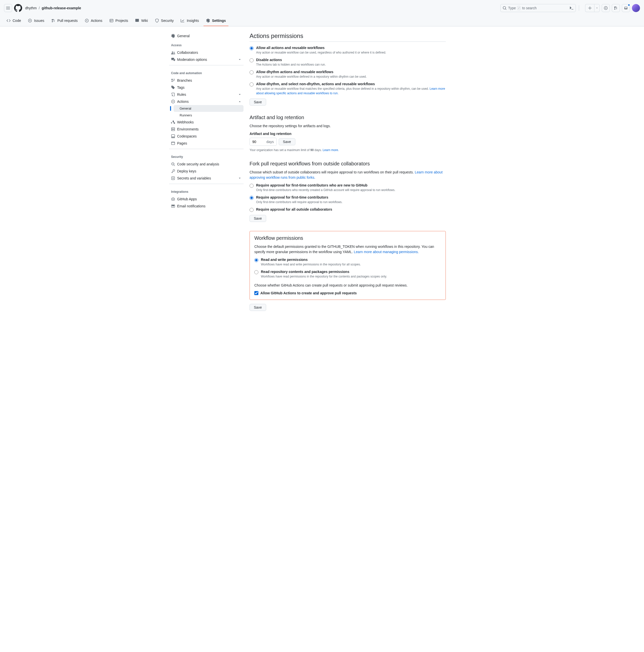 The height and width of the screenshot is (652, 644). What do you see at coordinates (206, 101) in the screenshot?
I see `sidebar-actions: Actions` at bounding box center [206, 101].